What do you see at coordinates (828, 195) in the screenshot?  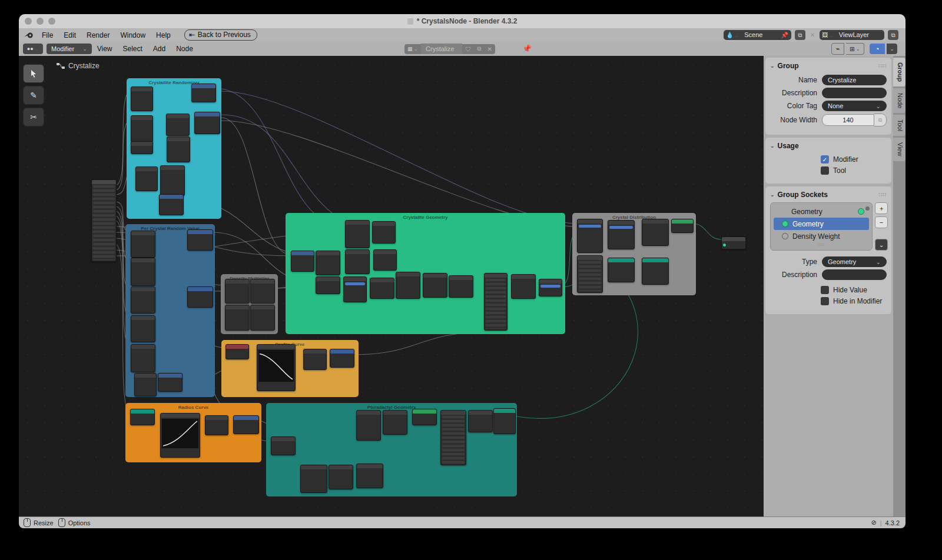 I see `group-sockets-header: ⌄ Group Sockets ∷∷` at bounding box center [828, 195].